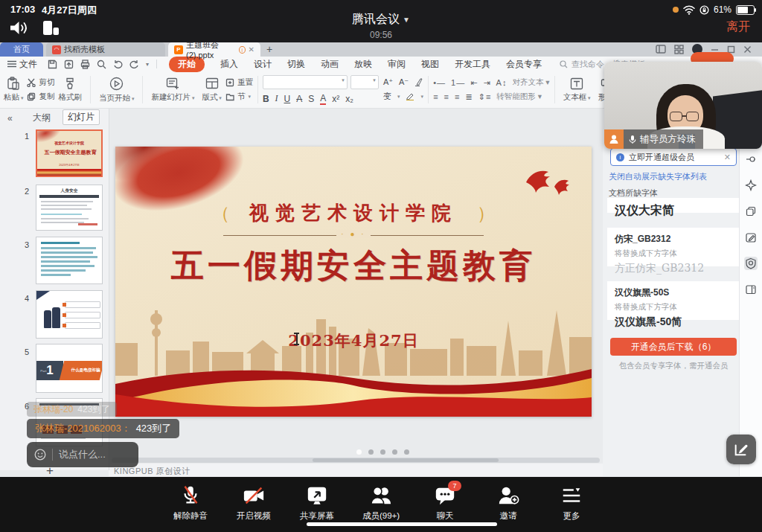  Describe the element at coordinates (10, 118) in the screenshot. I see `collapse-panel-icon: «` at that location.